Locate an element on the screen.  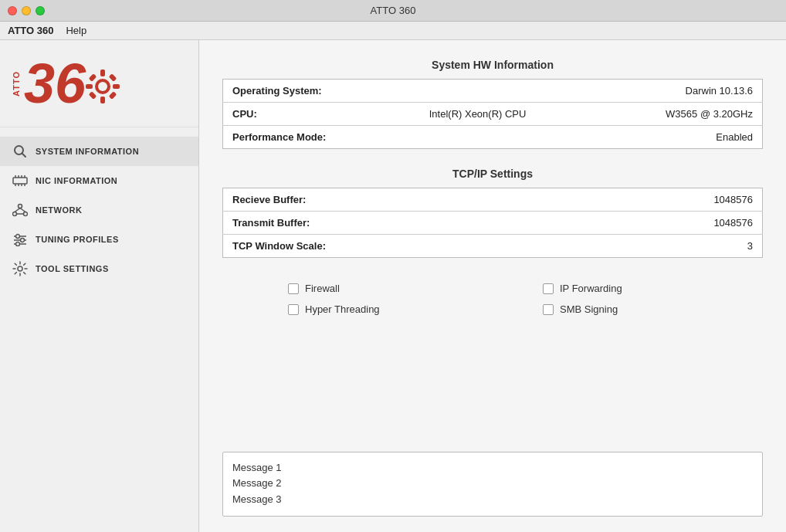
os-label: Operating System: is located at coordinates (300, 91).